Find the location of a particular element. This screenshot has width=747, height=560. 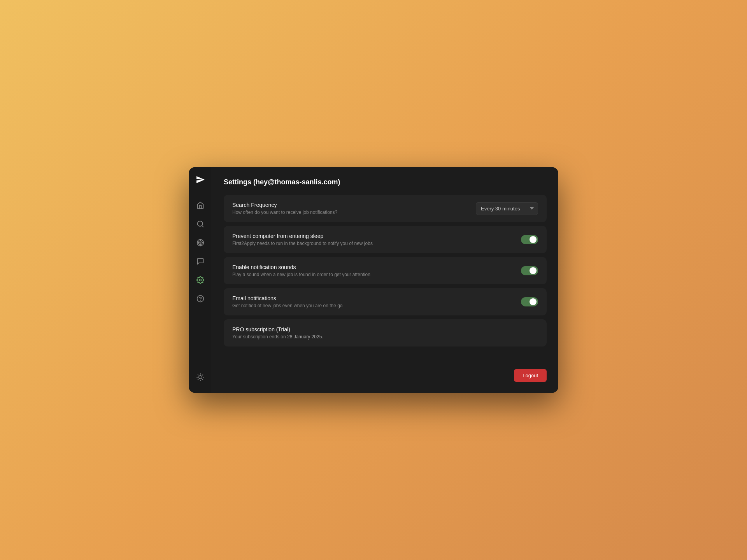

email-notifications-toggle is located at coordinates (530, 302).